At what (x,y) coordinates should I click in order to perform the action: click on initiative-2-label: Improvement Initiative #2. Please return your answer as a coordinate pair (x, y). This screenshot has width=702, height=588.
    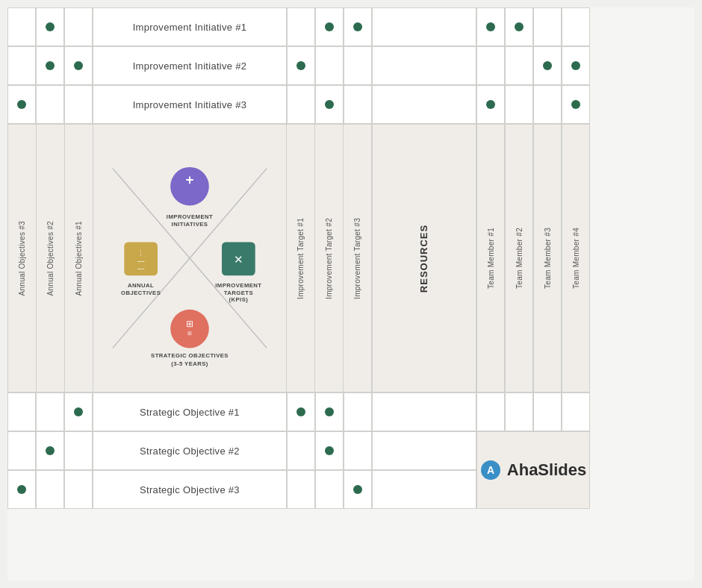
    Looking at the image, I should click on (190, 66).